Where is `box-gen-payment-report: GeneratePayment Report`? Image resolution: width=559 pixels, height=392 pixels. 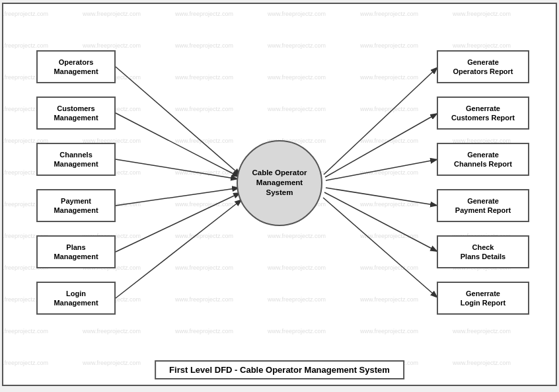
box-gen-payment-report: GeneratePayment Report is located at coordinates (483, 206).